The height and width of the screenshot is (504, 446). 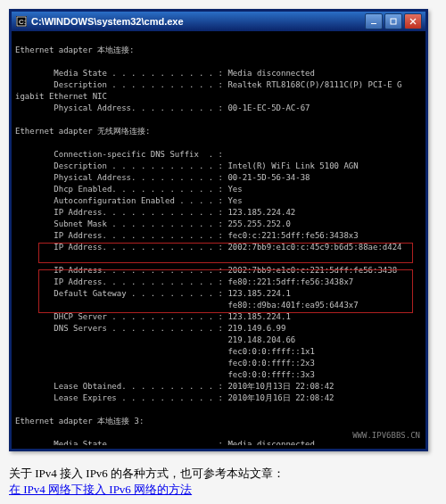 I want to click on window-title: C:\WINDOWS\system32\cmd.exe, so click(x=198, y=21).